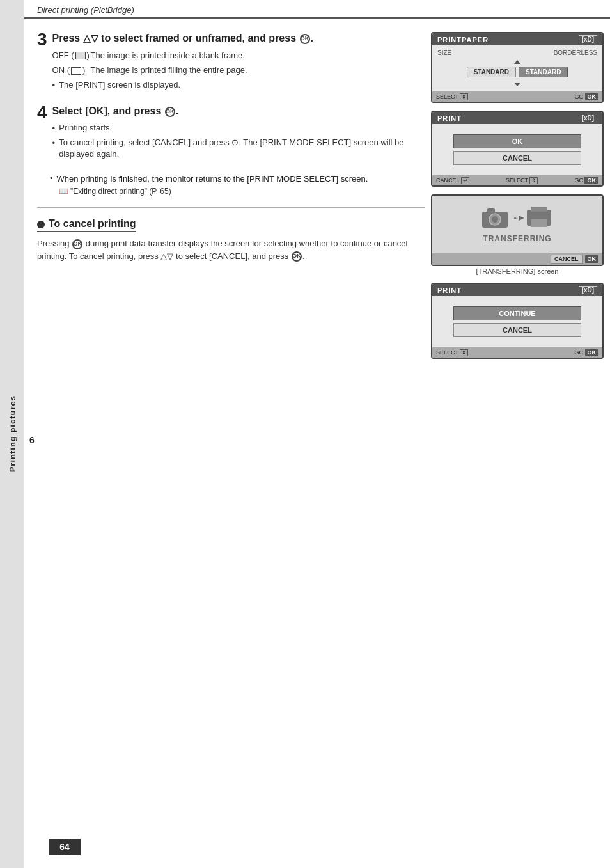  Describe the element at coordinates (592, 97) in the screenshot. I see `screen1-ok-box: OK` at that location.